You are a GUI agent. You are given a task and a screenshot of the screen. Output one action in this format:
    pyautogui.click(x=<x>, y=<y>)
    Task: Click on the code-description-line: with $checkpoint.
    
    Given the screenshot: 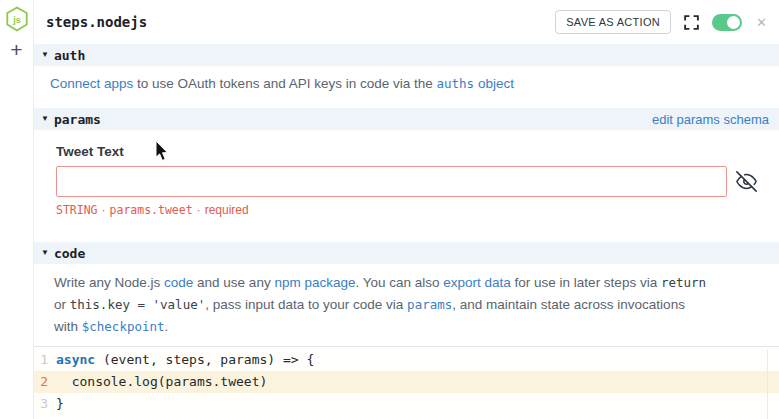 What is the action you would take?
    pyautogui.click(x=406, y=327)
    